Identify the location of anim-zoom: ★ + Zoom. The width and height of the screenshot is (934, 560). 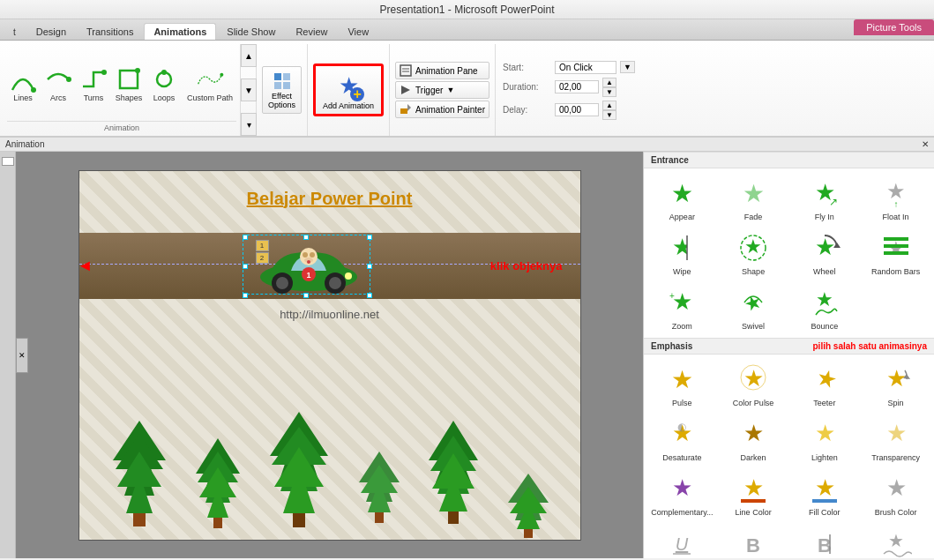
(683, 308).